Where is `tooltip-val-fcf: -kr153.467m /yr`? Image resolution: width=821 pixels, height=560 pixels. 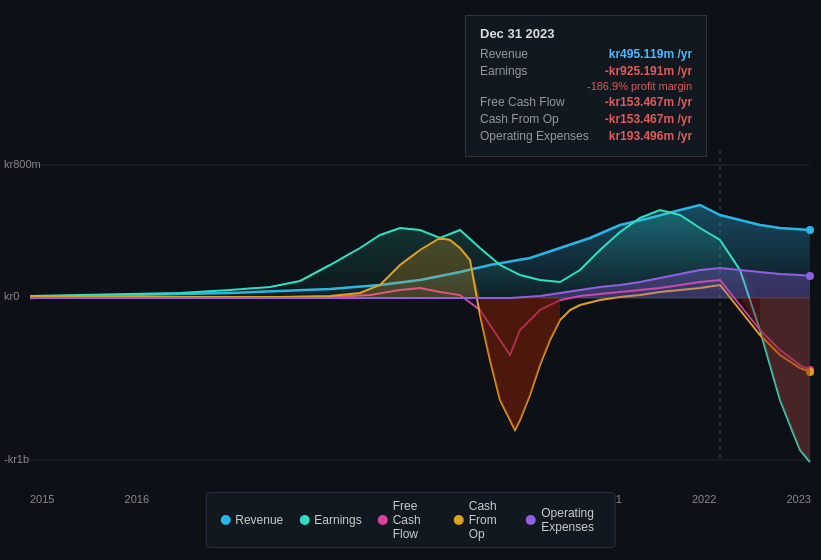 tooltip-val-fcf: -kr153.467m /yr is located at coordinates (648, 102).